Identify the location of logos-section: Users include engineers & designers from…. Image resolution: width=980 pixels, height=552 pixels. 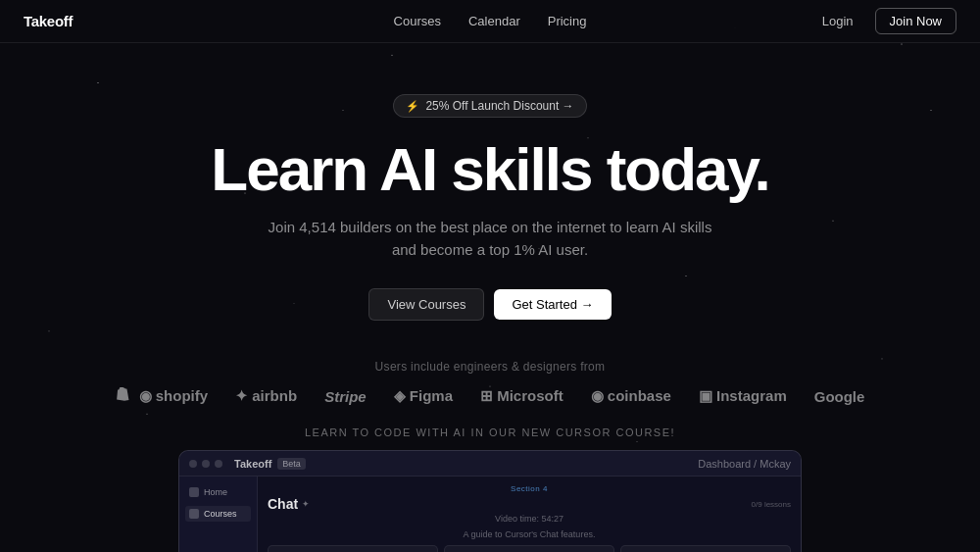
(490, 382).